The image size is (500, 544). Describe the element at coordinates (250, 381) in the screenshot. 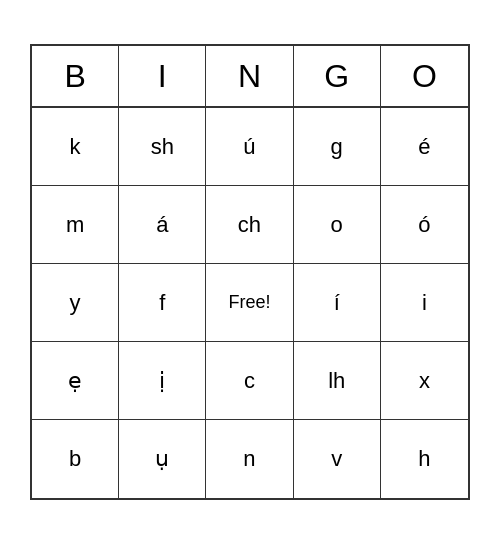

I see `cell-r3-c2: c` at that location.